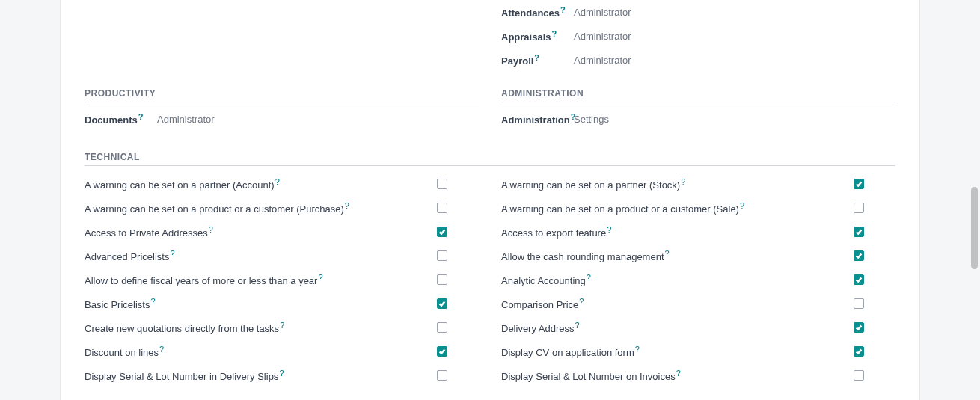 This screenshot has height=400, width=980. Describe the element at coordinates (974, 228) in the screenshot. I see `scrollbar-thumb` at that location.